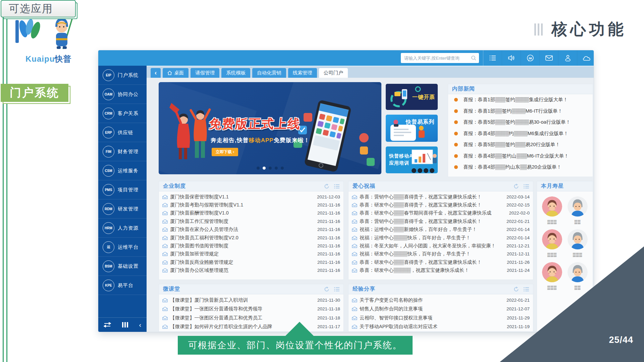 Image resolution: width=644 pixels, height=362 pixels. I want to click on list-item: 销售人员制作合同的注意事项 2021-12-07, so click(441, 309).